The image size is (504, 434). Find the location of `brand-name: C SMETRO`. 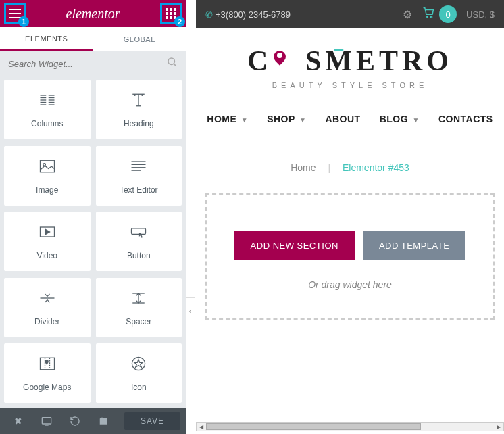

brand-name: C SMETRO is located at coordinates (350, 61).